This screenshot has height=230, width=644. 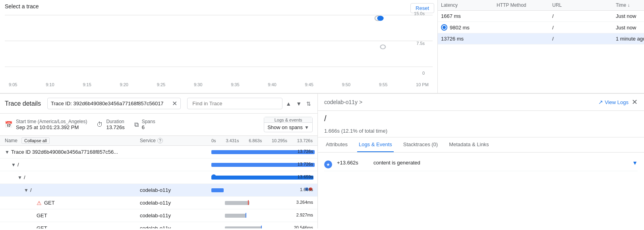 I want to click on find-prev-button: ▲, so click(x=288, y=104).